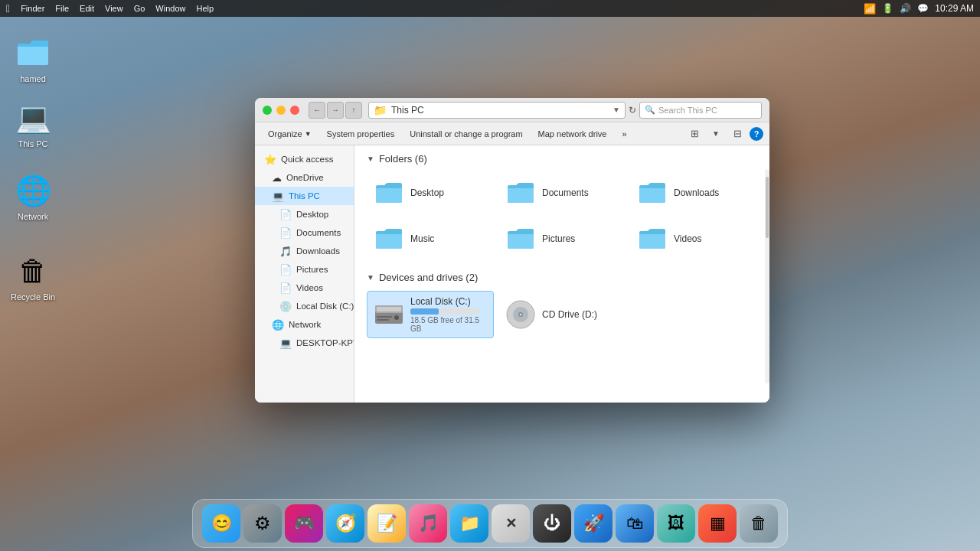 The image size is (980, 551). What do you see at coordinates (305, 233) in the screenshot?
I see `sidebar-item-documents: 📄 Documents` at bounding box center [305, 233].